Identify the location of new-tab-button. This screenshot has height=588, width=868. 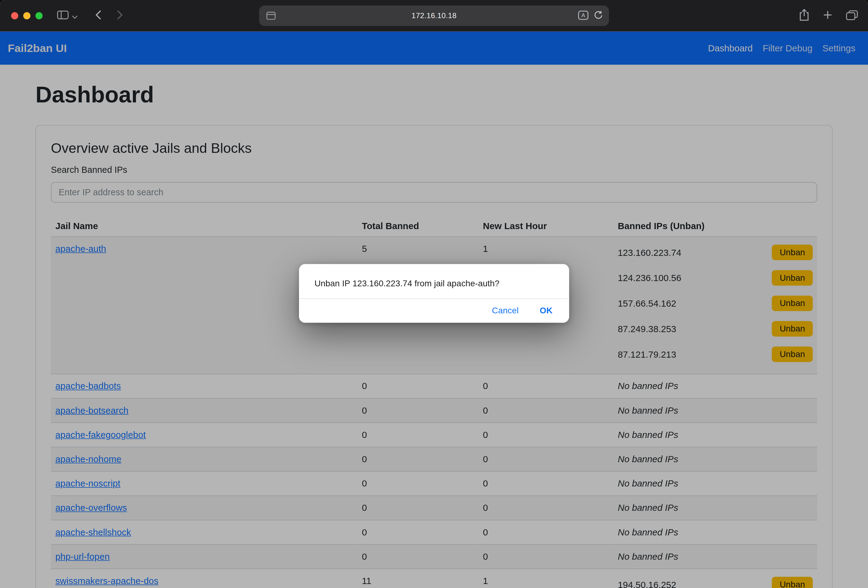
(828, 16).